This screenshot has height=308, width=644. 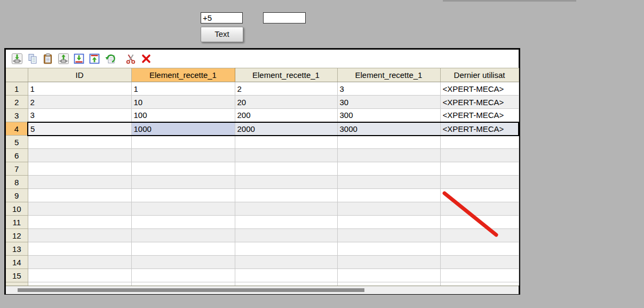 What do you see at coordinates (79, 75) in the screenshot?
I see `column-header: ID` at bounding box center [79, 75].